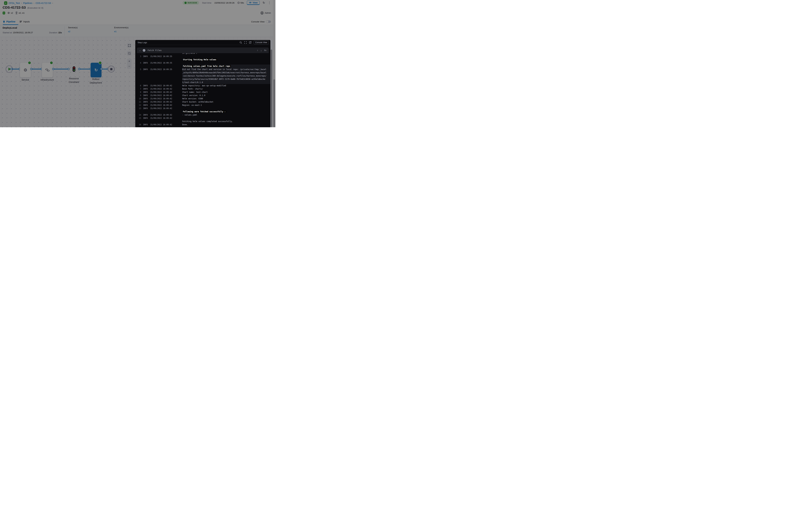 The width and height of the screenshot is (812, 509). What do you see at coordinates (139, 63) in the screenshot?
I see `log-line-number: 4` at bounding box center [139, 63].